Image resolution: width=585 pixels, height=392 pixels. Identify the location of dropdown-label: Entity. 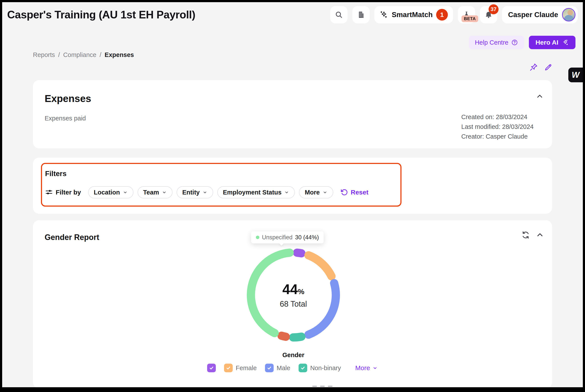
(191, 192).